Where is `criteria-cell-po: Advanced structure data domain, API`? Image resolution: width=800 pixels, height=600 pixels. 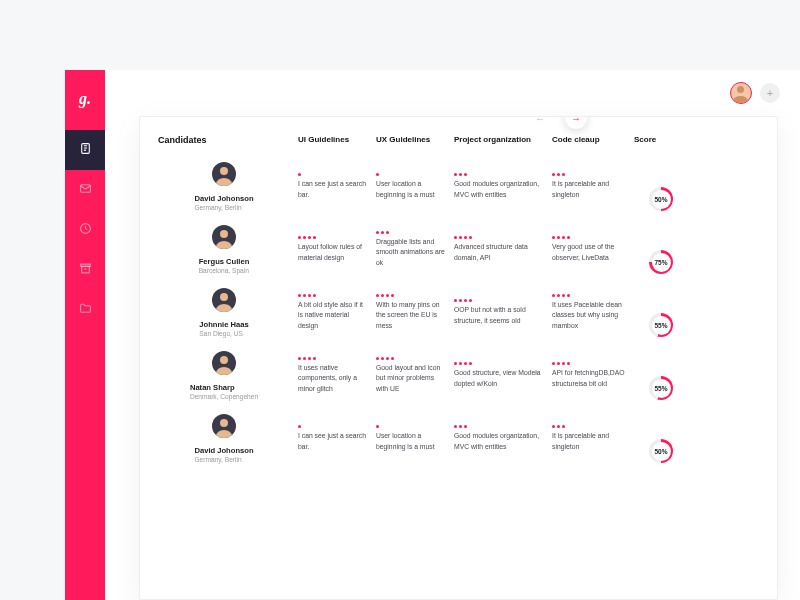 criteria-cell-po: Advanced structure data domain, API is located at coordinates (499, 250).